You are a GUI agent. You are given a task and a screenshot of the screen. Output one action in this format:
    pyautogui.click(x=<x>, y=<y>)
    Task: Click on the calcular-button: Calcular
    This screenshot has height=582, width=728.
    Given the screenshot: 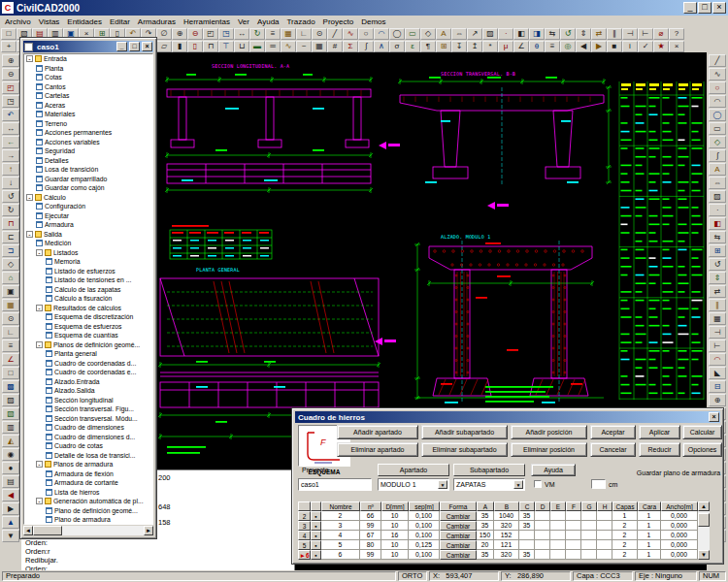 What is the action you would take?
    pyautogui.click(x=703, y=433)
    